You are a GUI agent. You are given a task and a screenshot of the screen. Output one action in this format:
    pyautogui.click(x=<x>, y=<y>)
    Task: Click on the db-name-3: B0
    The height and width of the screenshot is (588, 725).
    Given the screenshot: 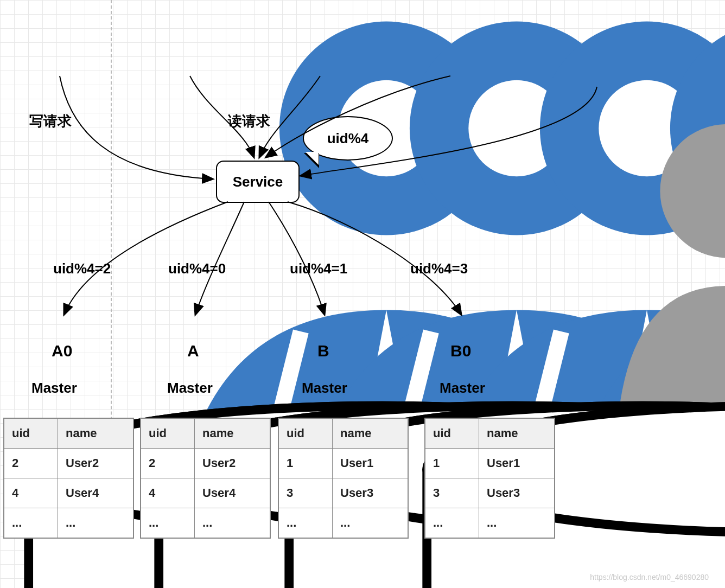 What is the action you would take?
    pyautogui.click(x=461, y=351)
    